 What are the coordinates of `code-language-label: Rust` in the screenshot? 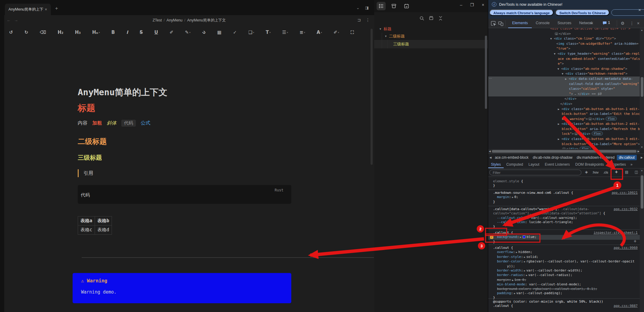 It's located at (279, 190).